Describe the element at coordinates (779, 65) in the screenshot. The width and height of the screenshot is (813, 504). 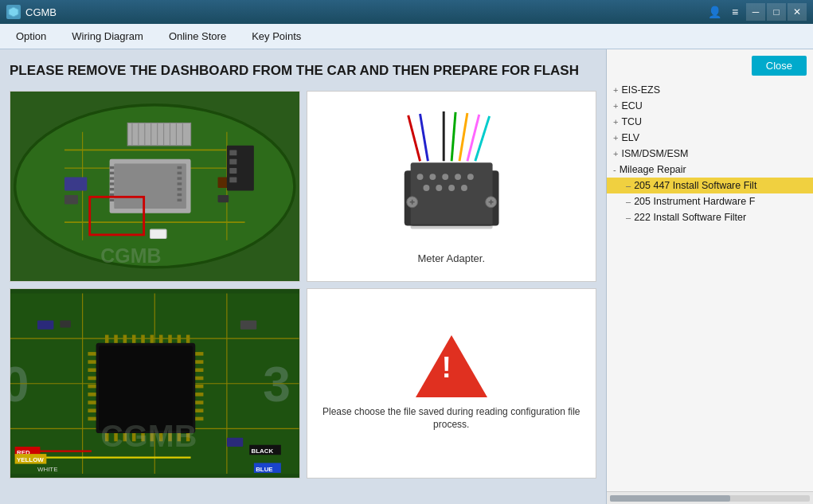
I see `close-button: Close` at that location.